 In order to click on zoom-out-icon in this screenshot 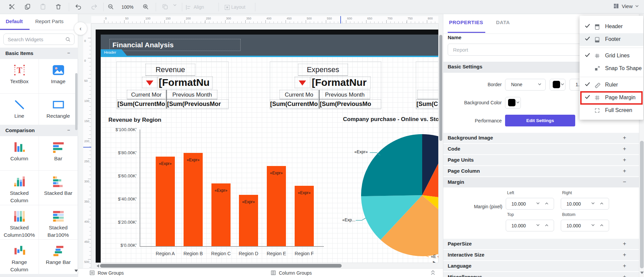, I will do `click(111, 7)`.